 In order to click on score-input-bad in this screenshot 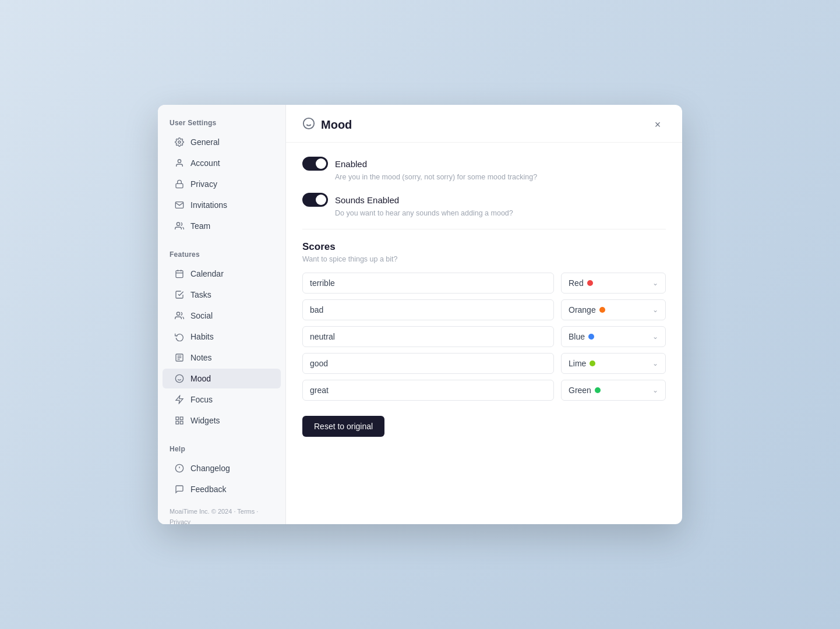, I will do `click(428, 310)`.